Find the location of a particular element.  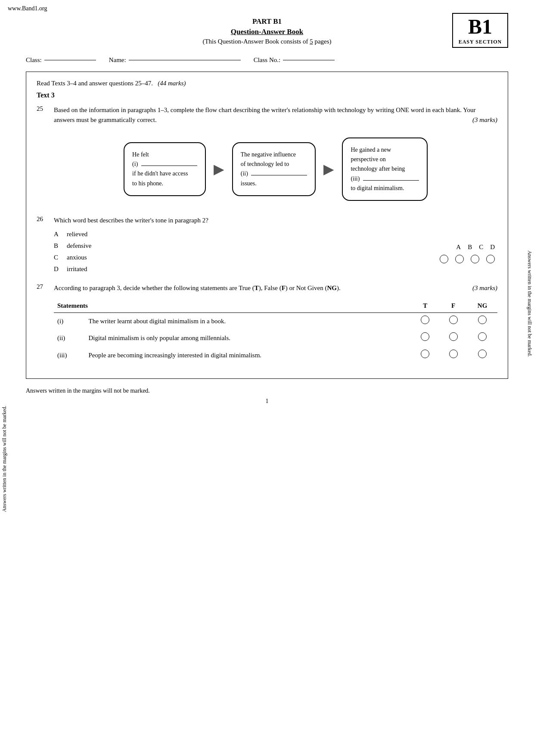

q25-num: 25 is located at coordinates (43, 158).